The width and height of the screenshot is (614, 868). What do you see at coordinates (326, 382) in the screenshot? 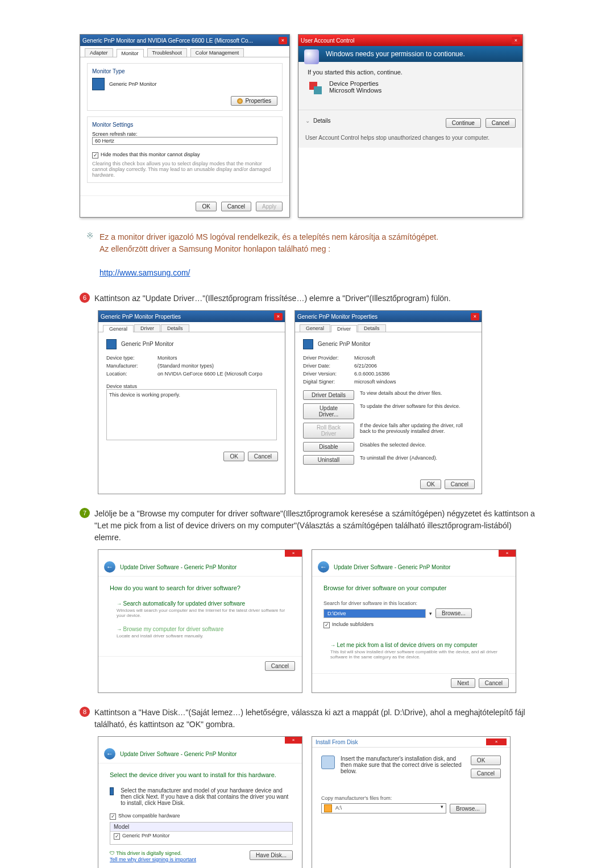
I see `signer-key: Digital Signer:` at bounding box center [326, 382].